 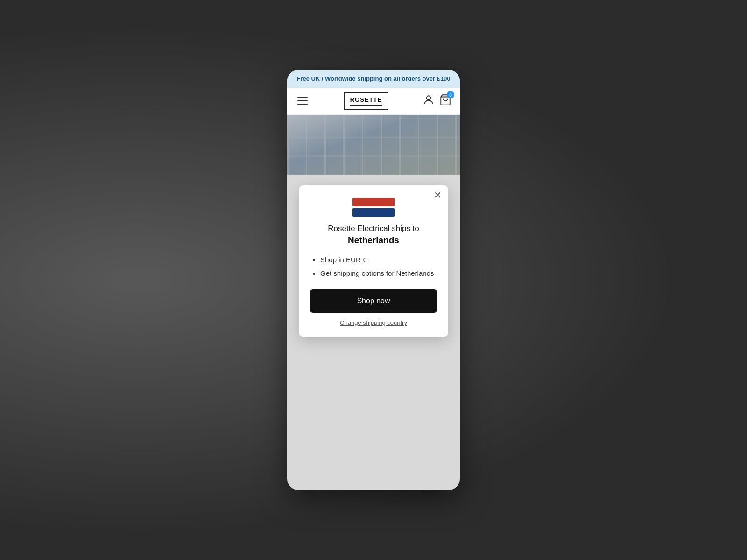 What do you see at coordinates (366, 105) in the screenshot?
I see `logo-underline` at bounding box center [366, 105].